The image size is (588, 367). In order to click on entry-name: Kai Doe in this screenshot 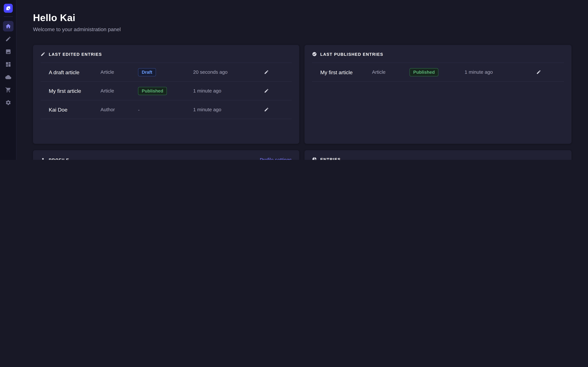, I will do `click(74, 110)`.